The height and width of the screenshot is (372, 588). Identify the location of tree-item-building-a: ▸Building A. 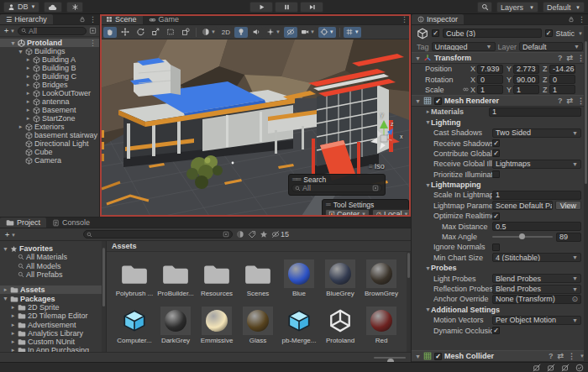
(50, 60).